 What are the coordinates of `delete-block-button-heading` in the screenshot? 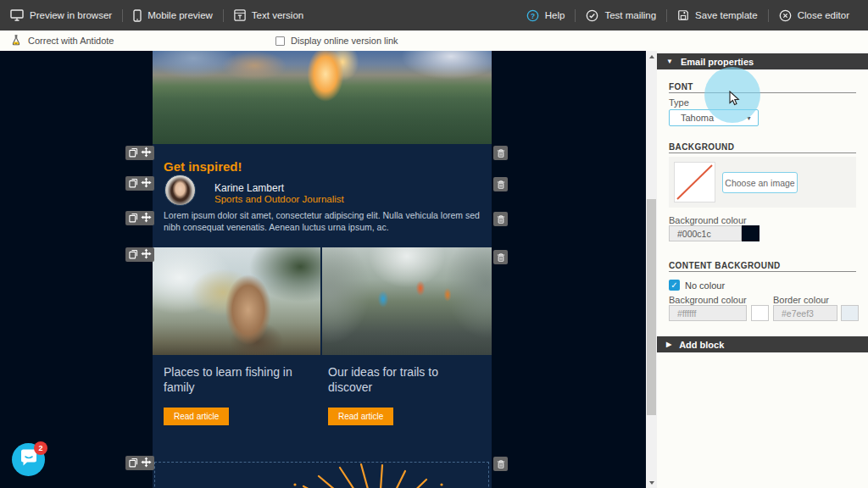 It's located at (500, 152).